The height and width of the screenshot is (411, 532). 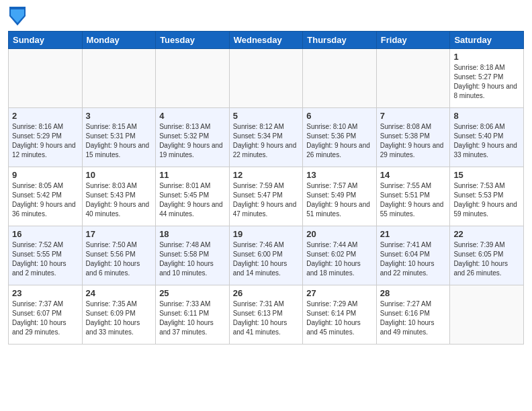 I want to click on header, so click(x=266, y=16).